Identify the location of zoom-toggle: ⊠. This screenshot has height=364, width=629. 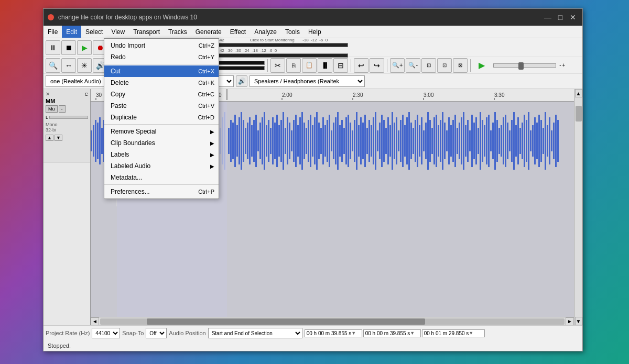
(460, 65).